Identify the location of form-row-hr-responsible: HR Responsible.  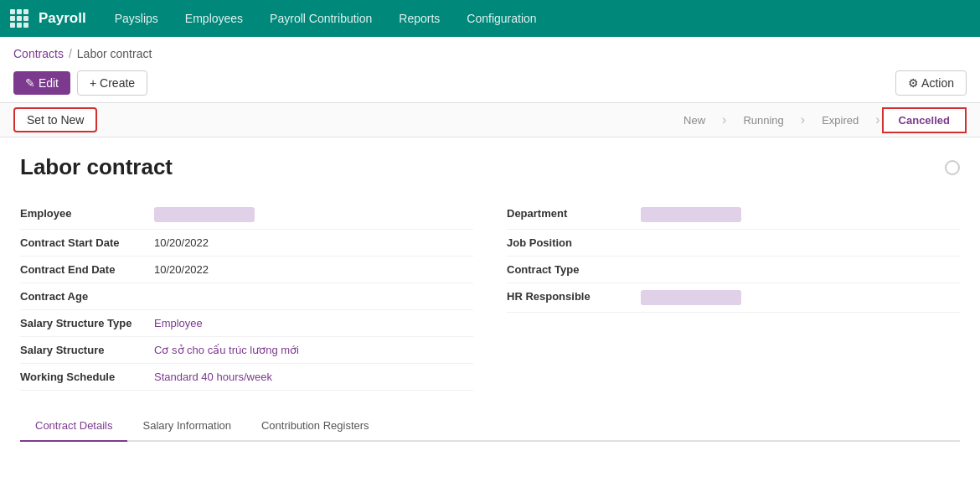
(734, 298).